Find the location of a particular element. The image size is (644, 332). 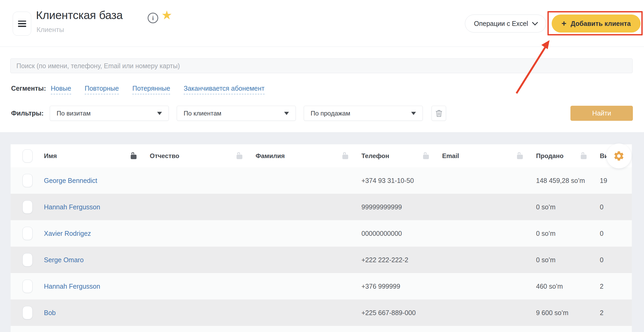

cell-sold: 148 459,28 so’m is located at coordinates (568, 181).